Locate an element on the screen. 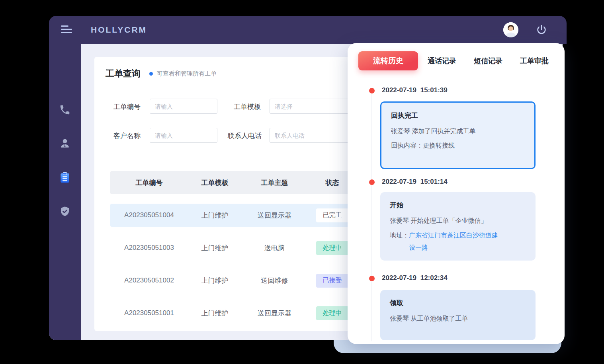  timeline-card-title: 回执完工 is located at coordinates (458, 115).